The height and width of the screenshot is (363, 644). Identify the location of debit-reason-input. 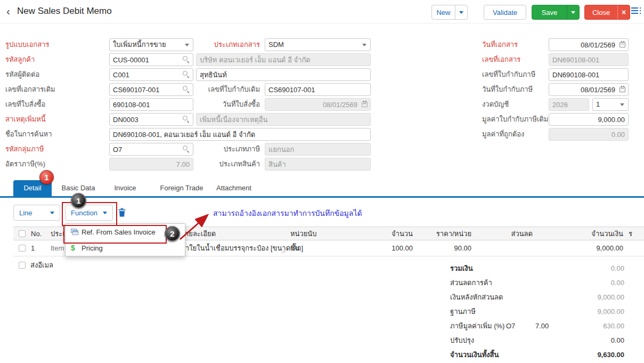
(151, 119).